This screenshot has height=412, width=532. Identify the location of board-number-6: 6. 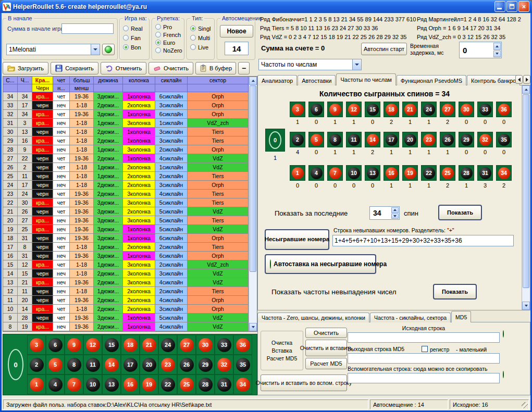
(55, 345).